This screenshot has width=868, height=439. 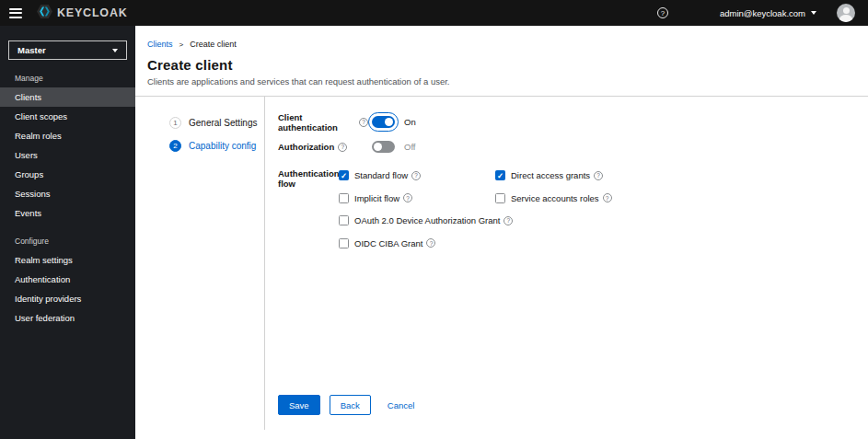 What do you see at coordinates (323, 147) in the screenshot?
I see `authorization-label: Authorization ?` at bounding box center [323, 147].